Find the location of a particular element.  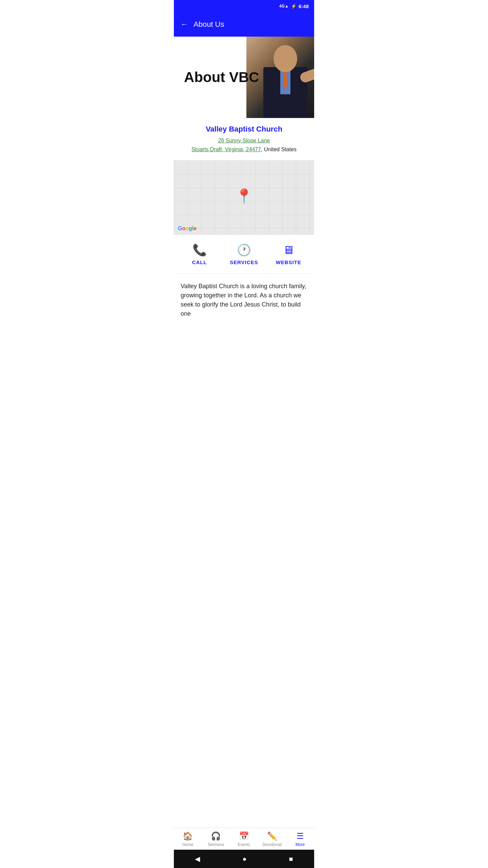

services-label: SERVICES is located at coordinates (244, 262).